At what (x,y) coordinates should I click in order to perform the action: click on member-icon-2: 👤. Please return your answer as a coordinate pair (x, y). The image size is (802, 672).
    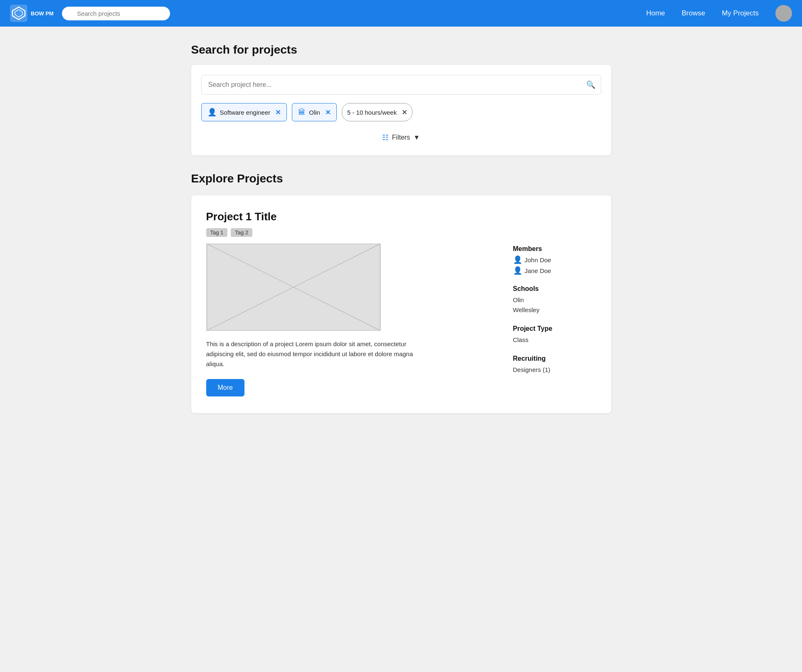
    Looking at the image, I should click on (518, 271).